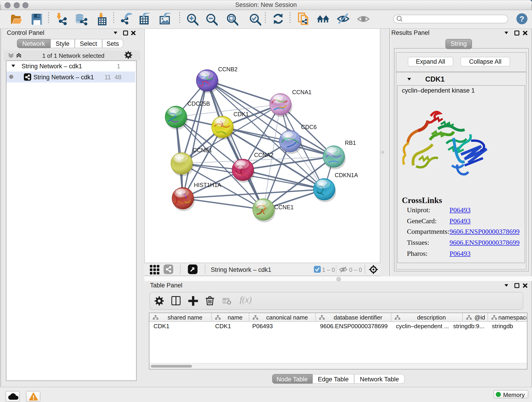  I want to click on svg-text: CDC6, so click(309, 127).